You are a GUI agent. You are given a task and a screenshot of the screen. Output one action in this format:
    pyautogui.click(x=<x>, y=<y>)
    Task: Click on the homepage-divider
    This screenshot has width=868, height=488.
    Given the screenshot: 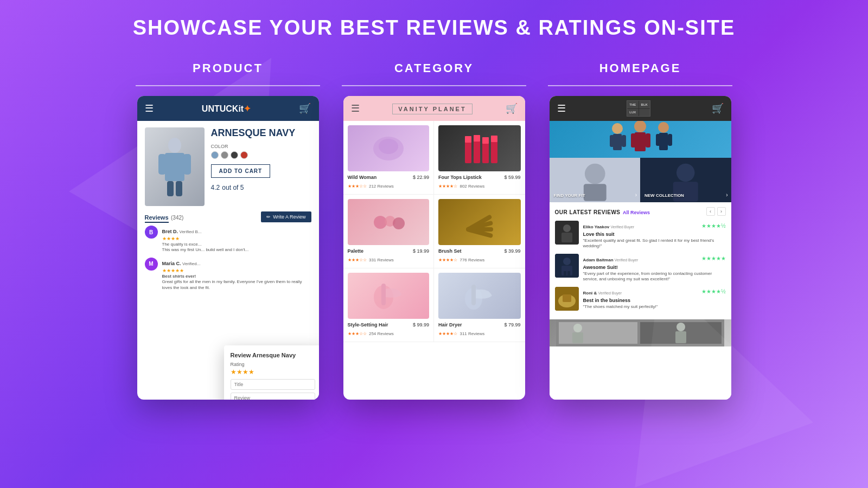 What is the action you would take?
    pyautogui.click(x=640, y=86)
    